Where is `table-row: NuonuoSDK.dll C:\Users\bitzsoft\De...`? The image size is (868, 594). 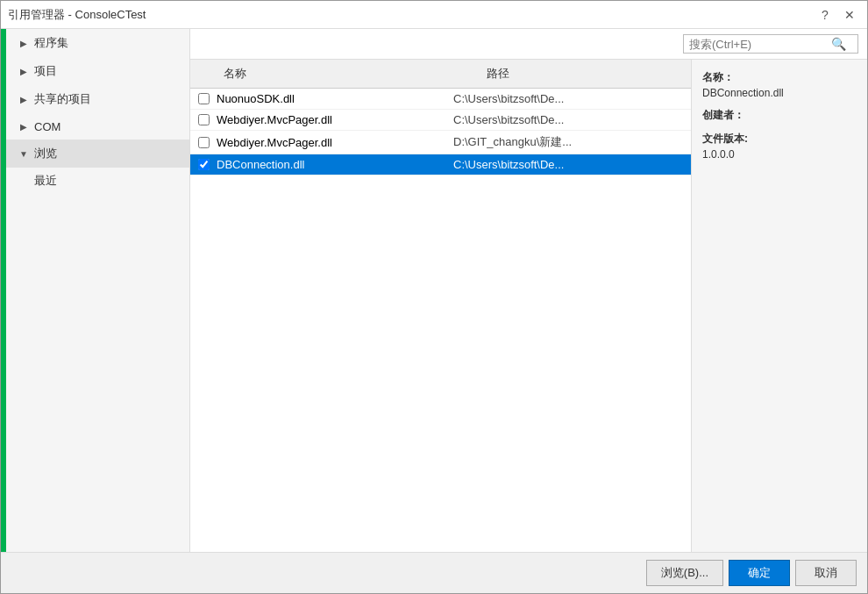
table-row: NuonuoSDK.dll C:\Users\bitzsoft\De... is located at coordinates (440, 99).